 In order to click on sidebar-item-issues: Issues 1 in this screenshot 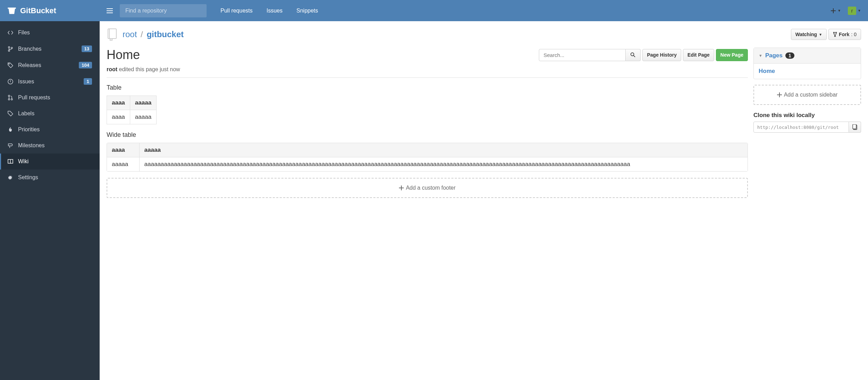, I will do `click(50, 81)`.